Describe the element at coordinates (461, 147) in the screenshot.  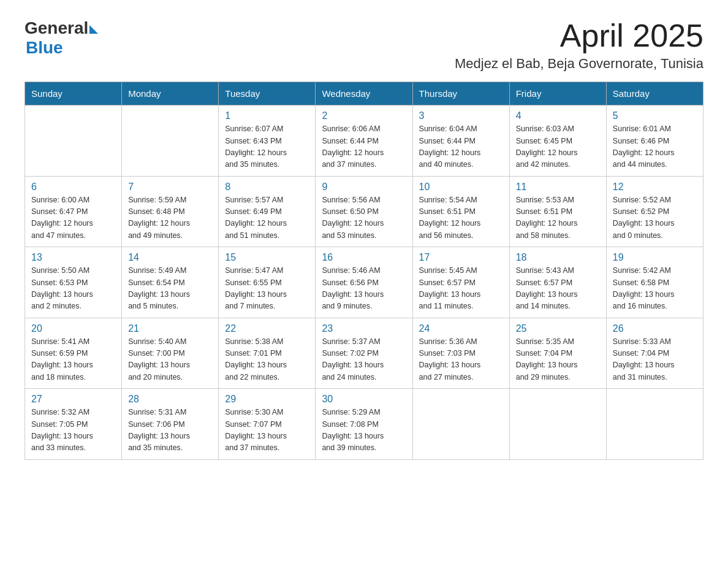
I see `day-info: Sunrise: 6:04 AM Sunset: 6:44 PM Dayligh…` at that location.